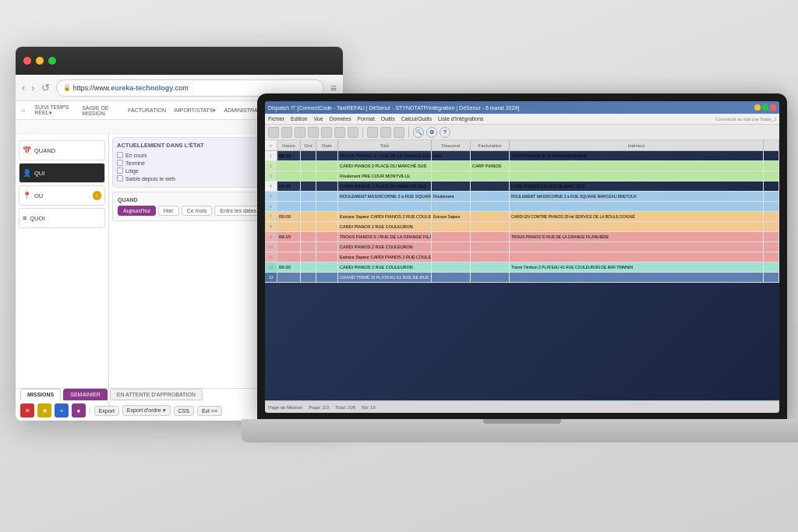 This screenshot has height=532, width=798. Describe the element at coordinates (299, 118) in the screenshot. I see `ss-menu-edition: Edition` at that location.